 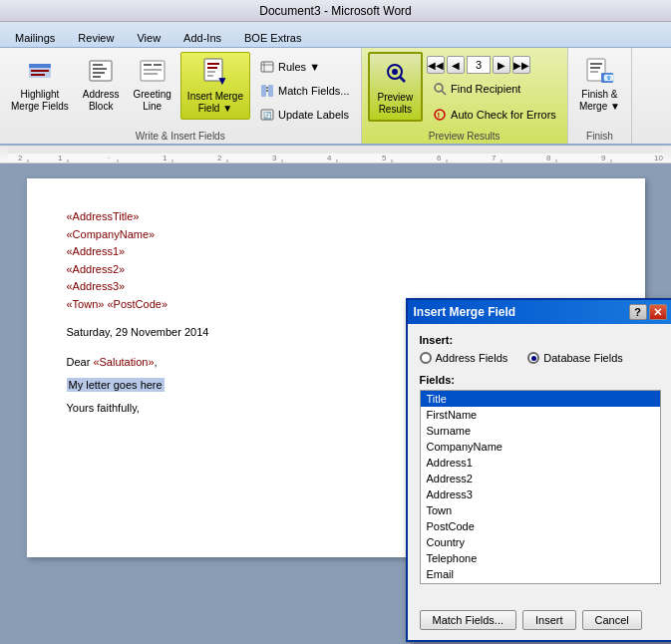 I want to click on field-item-email: Email, so click(x=540, y=574).